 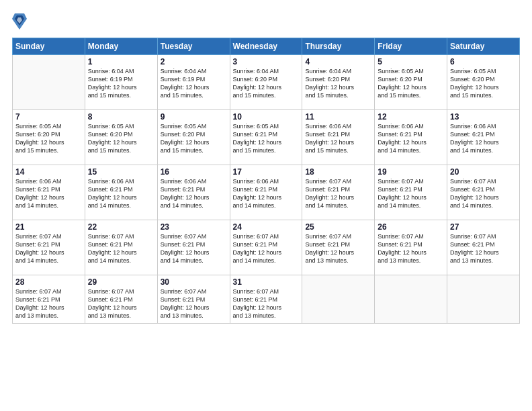 I want to click on calendar-cell: 7Sunrise: 6:05 AMSunset: 6:20 PMDaylight…, so click(x=49, y=138).